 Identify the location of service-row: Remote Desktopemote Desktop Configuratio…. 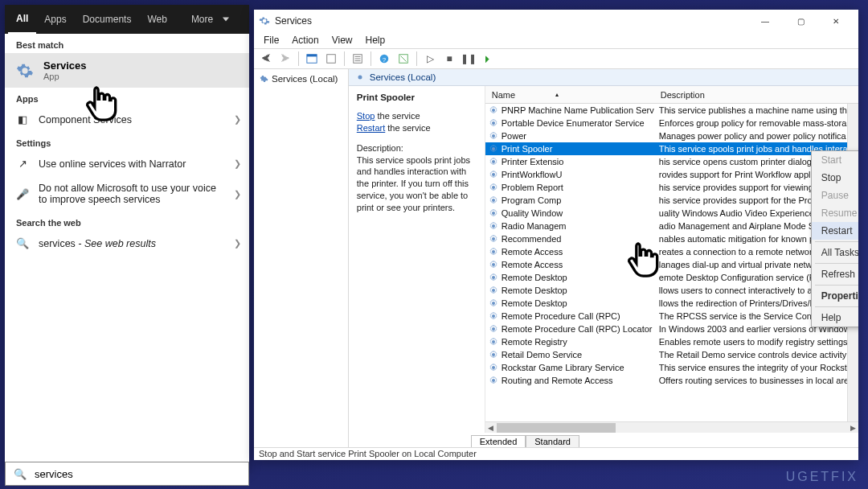
(672, 277).